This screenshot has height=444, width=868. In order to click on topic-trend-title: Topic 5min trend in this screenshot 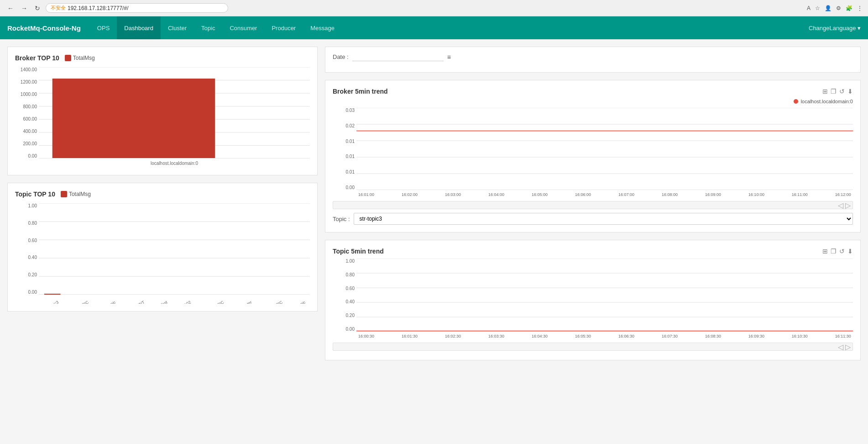, I will do `click(358, 251)`.